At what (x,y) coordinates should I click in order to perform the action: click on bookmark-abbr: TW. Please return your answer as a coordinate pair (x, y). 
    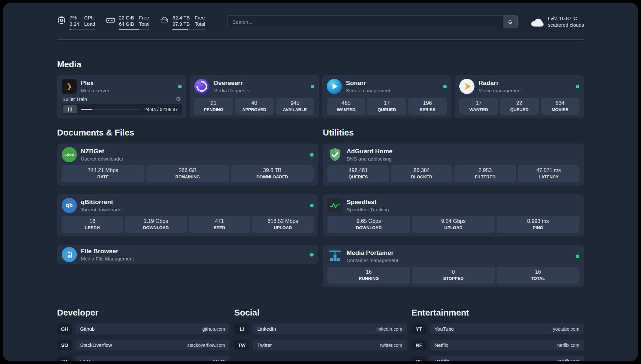
    Looking at the image, I should click on (242, 345).